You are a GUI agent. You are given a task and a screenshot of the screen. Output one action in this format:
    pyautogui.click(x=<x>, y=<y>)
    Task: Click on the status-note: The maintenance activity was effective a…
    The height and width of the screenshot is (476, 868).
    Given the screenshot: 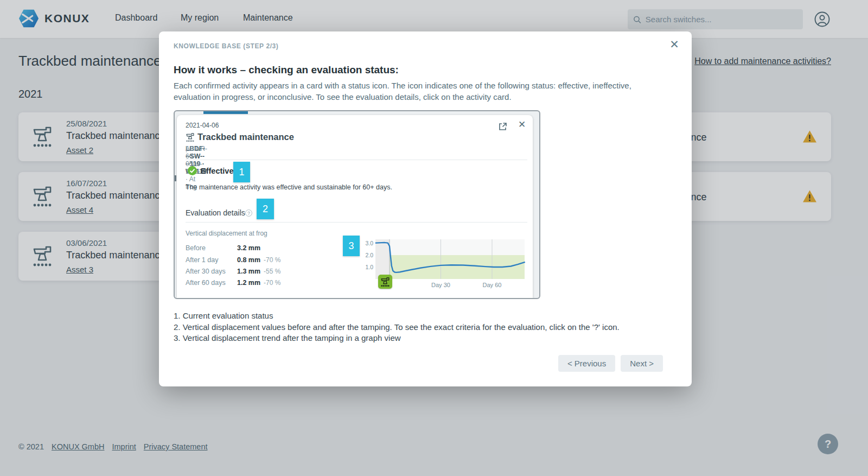 What is the action you would take?
    pyautogui.click(x=289, y=187)
    